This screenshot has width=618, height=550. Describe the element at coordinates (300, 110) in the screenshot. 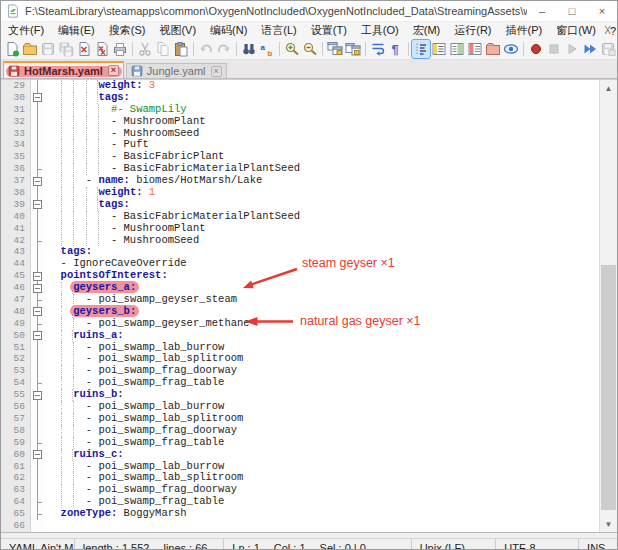

I see `code-line: 31 #- SwampLily` at that location.